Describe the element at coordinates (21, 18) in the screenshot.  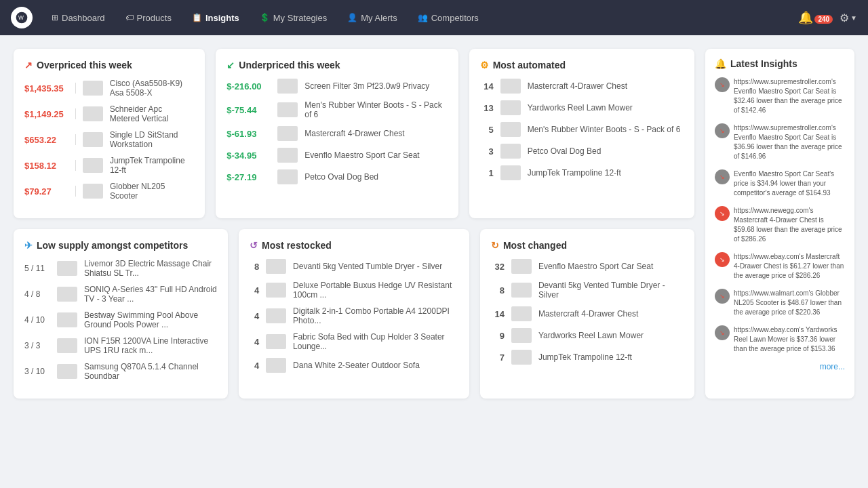
I see `svg-text: W` at that location.